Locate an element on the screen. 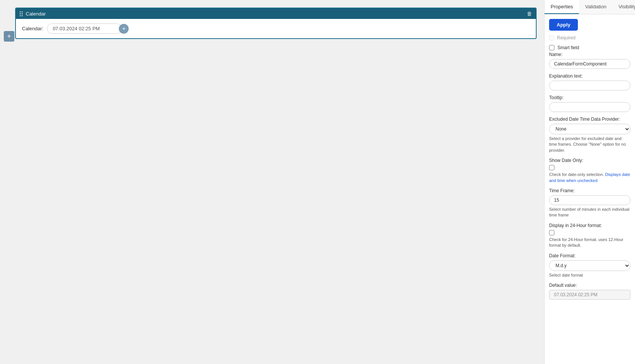 The image size is (635, 364). tooltip-group: Tooltip: is located at coordinates (590, 104).